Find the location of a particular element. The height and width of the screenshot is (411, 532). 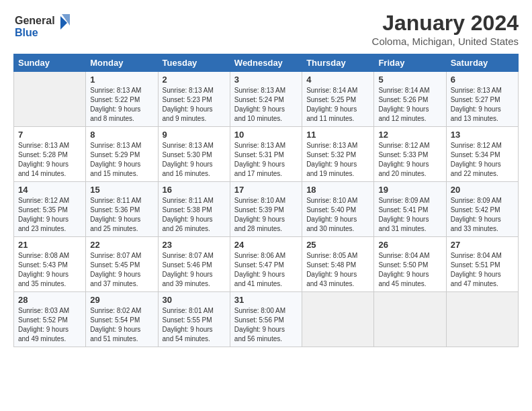

cell-info: Sunrise: 8:10 AM Sunset: 5:39 PM Dayligh… is located at coordinates (266, 215).